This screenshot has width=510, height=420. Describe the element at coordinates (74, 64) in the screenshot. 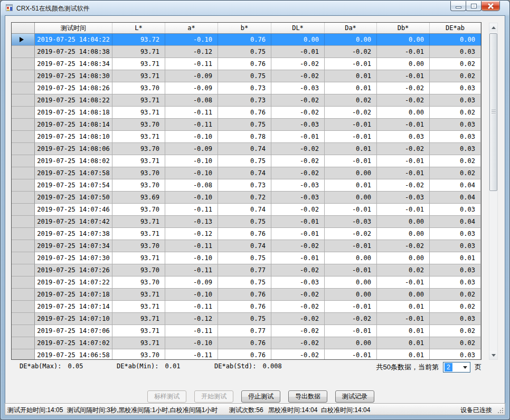

I see `table-cell: 2019-07-25 14:08:34` at that location.